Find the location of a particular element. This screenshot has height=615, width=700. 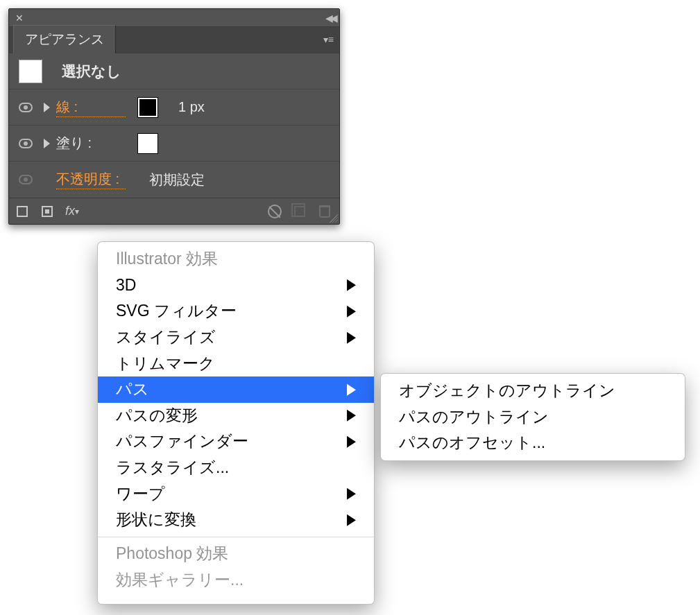

collapse-icon: ◀◀ is located at coordinates (330, 18).